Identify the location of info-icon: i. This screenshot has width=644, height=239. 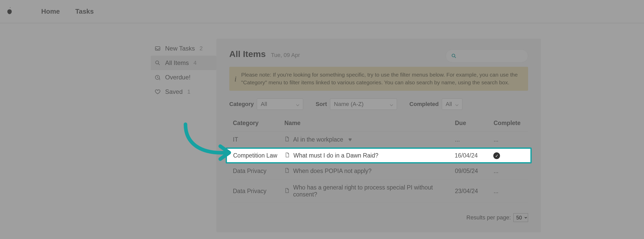
(235, 79).